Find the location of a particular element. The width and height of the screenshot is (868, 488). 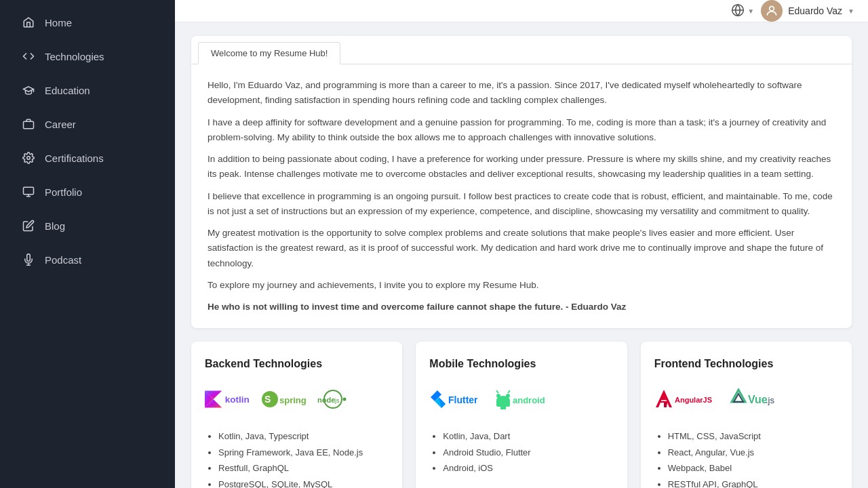

welcome-quote: He who is not willing to invest time and… is located at coordinates (521, 307).